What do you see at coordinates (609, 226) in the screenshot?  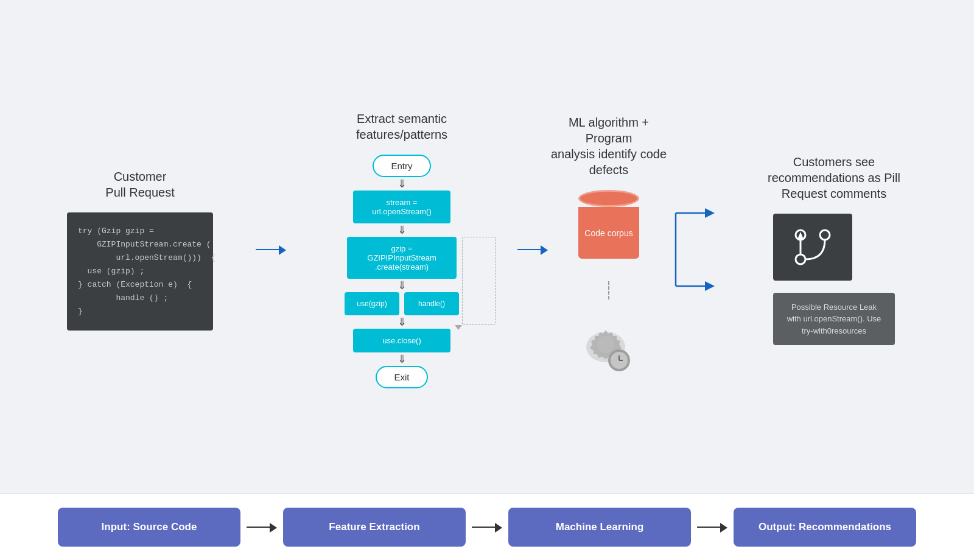 I see `database-cylinder: Code corpus` at bounding box center [609, 226].